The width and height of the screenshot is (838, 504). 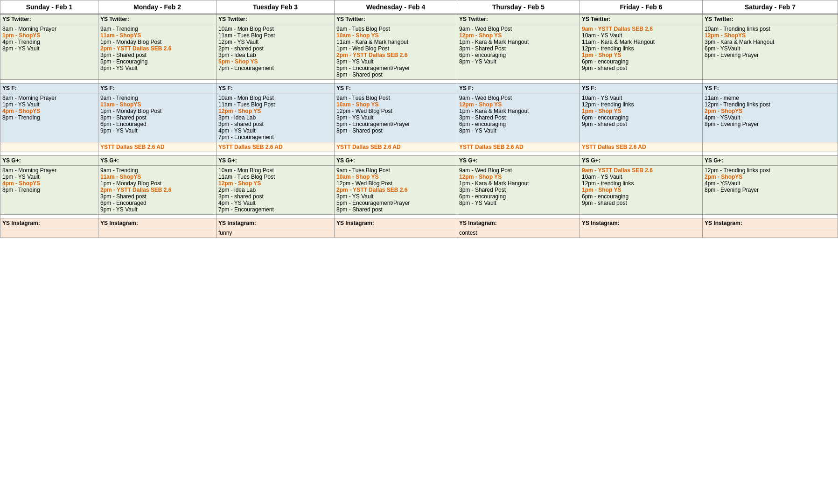 What do you see at coordinates (275, 223) in the screenshot?
I see `section-label-instagram-tue: YS Instagram:` at bounding box center [275, 223].